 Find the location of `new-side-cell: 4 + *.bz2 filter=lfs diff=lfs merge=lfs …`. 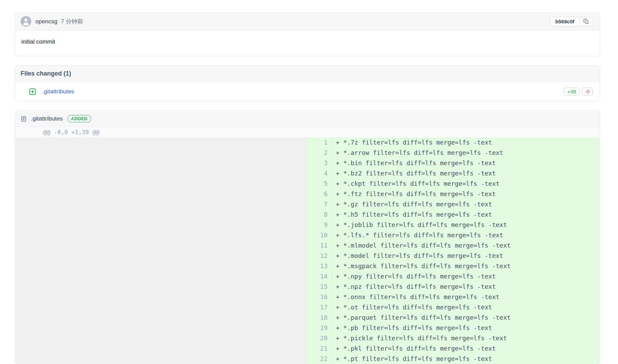

new-side-cell: 4 + *.bz2 filter=lfs diff=lfs merge=lfs … is located at coordinates (453, 173).